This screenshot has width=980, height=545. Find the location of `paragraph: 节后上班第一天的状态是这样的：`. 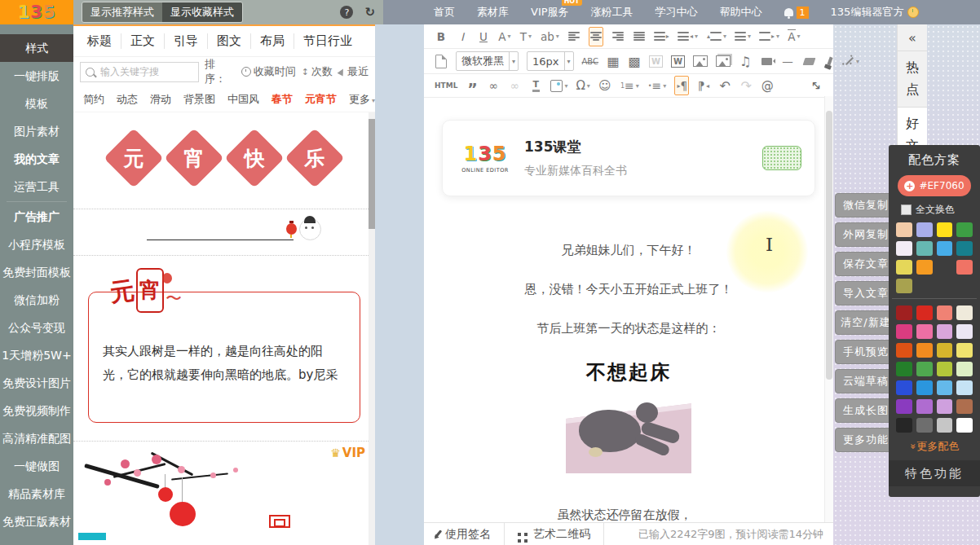

paragraph: 节后上班第一天的状态是这样的： is located at coordinates (629, 329).